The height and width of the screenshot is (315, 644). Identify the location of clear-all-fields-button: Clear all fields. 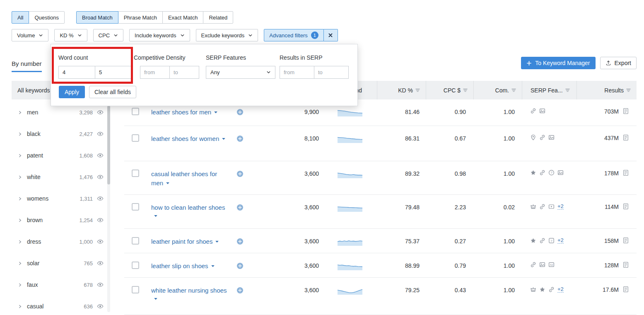
(113, 92).